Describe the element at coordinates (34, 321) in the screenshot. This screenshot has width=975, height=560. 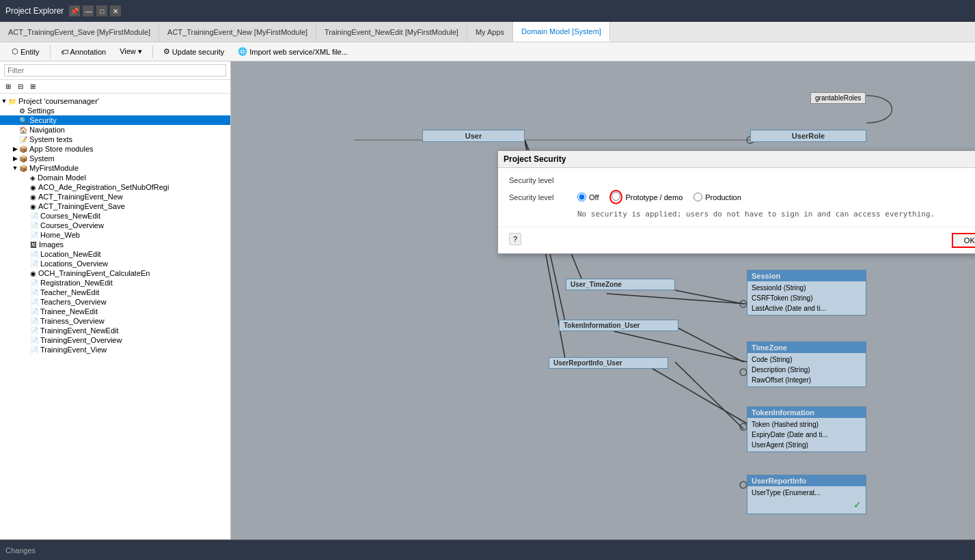
I see `tree-item-icon-trainess_overview: 📄` at that location.